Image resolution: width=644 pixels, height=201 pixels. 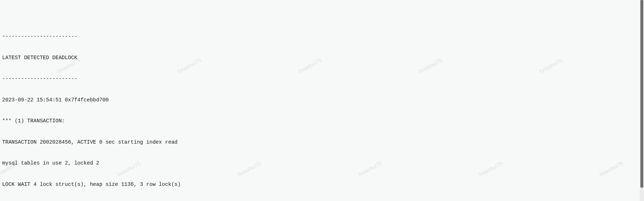 What do you see at coordinates (642, 94) in the screenshot?
I see `vertical-scrollbar-thumb` at bounding box center [642, 94].